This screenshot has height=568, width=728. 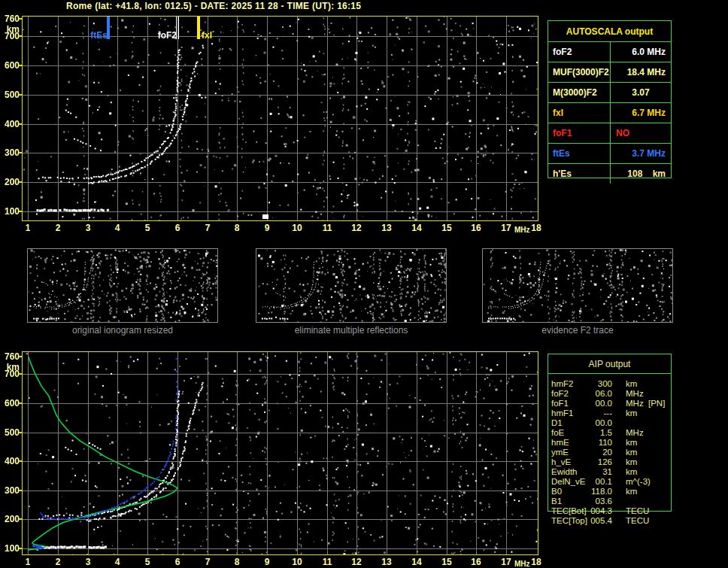 I want to click on aip-row-value: 31, so click(x=590, y=472).